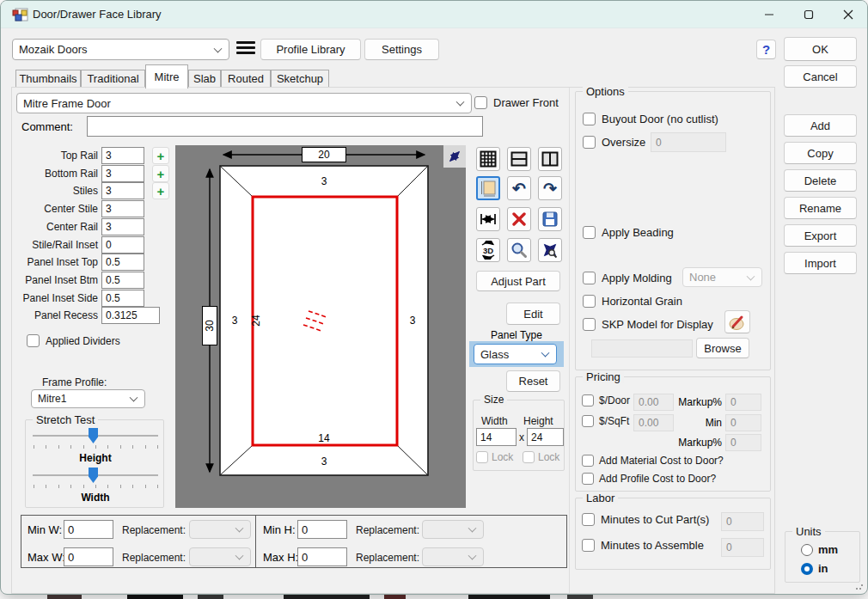  I want to click on tab-sketchup: Sketchup, so click(300, 79).